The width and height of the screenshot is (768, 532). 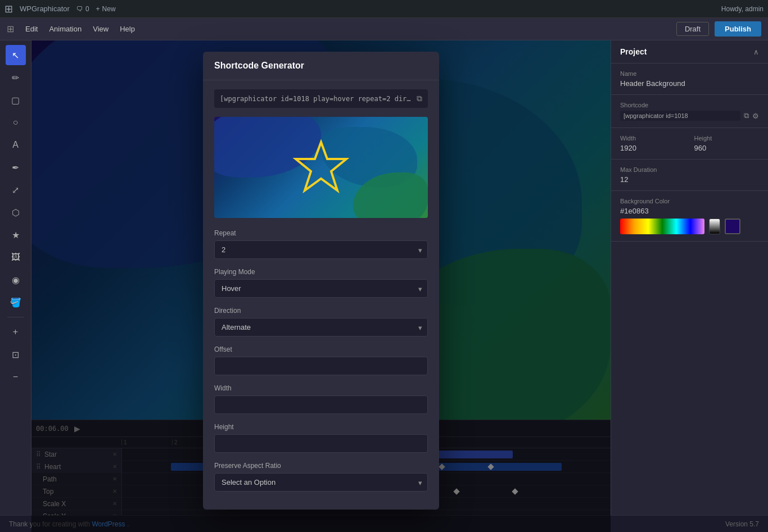 What do you see at coordinates (16, 190) in the screenshot?
I see `transform-tool-button: ⤢` at bounding box center [16, 190].